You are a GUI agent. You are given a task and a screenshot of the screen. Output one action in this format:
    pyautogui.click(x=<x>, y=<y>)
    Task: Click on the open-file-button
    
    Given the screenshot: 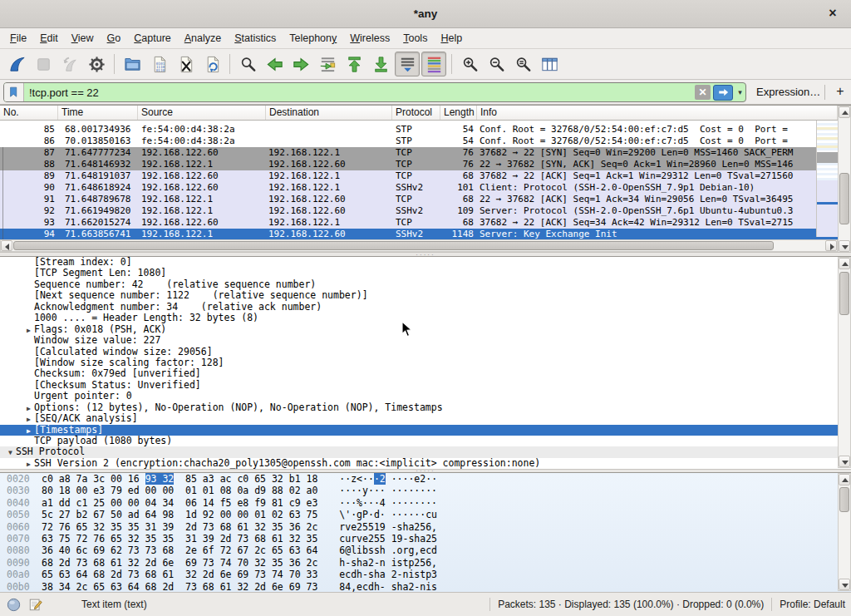 What is the action you would take?
    pyautogui.click(x=132, y=64)
    